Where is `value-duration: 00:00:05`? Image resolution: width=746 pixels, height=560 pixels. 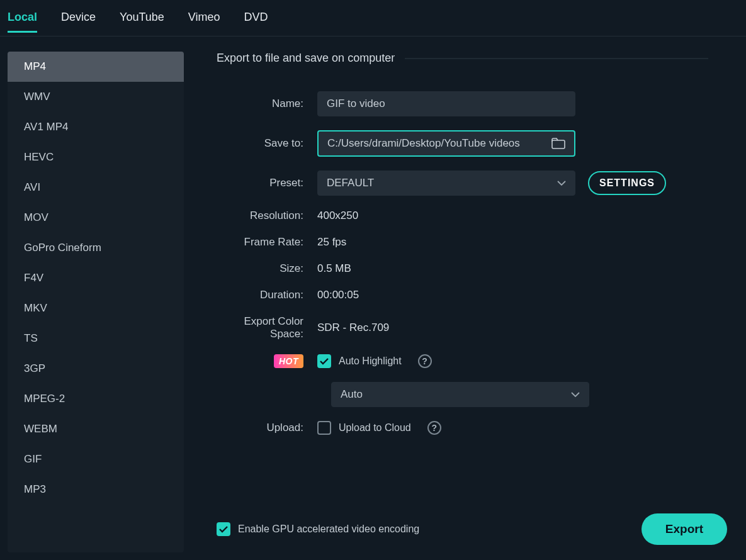 value-duration: 00:00:05 is located at coordinates (338, 295).